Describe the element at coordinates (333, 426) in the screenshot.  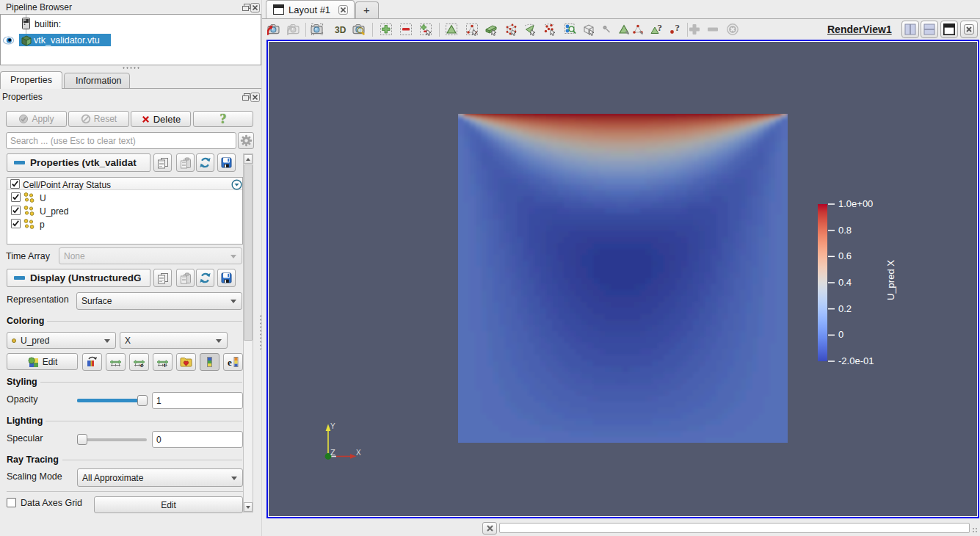
I see `svg-text: Y` at that location.